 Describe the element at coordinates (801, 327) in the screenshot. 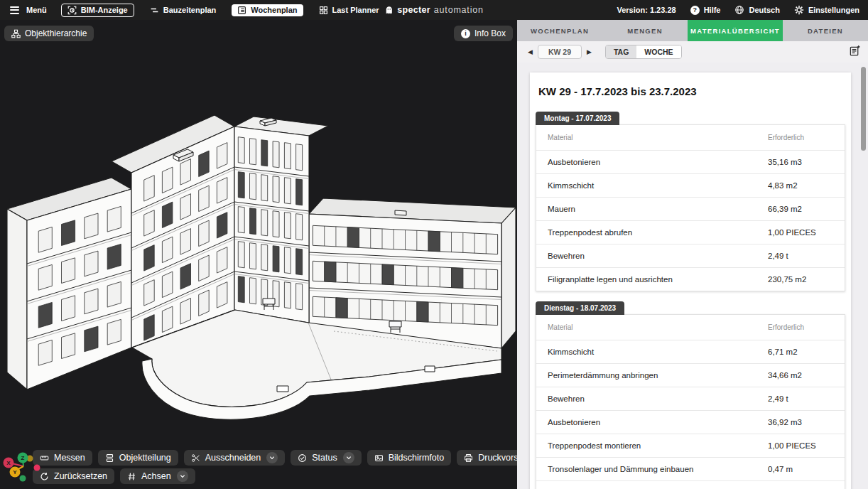

I see `col-header-required: Erforderlich` at that location.